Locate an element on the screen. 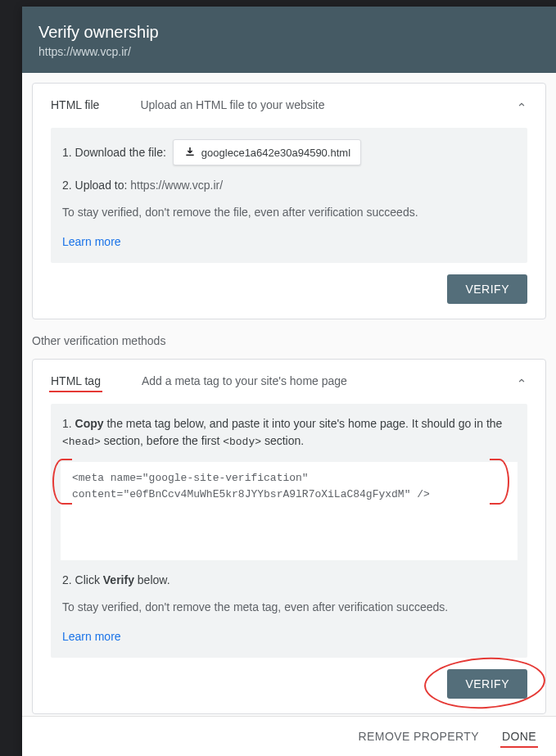 The width and height of the screenshot is (556, 756). dialog-url: https://www.vcp.ir/ is located at coordinates (289, 52).